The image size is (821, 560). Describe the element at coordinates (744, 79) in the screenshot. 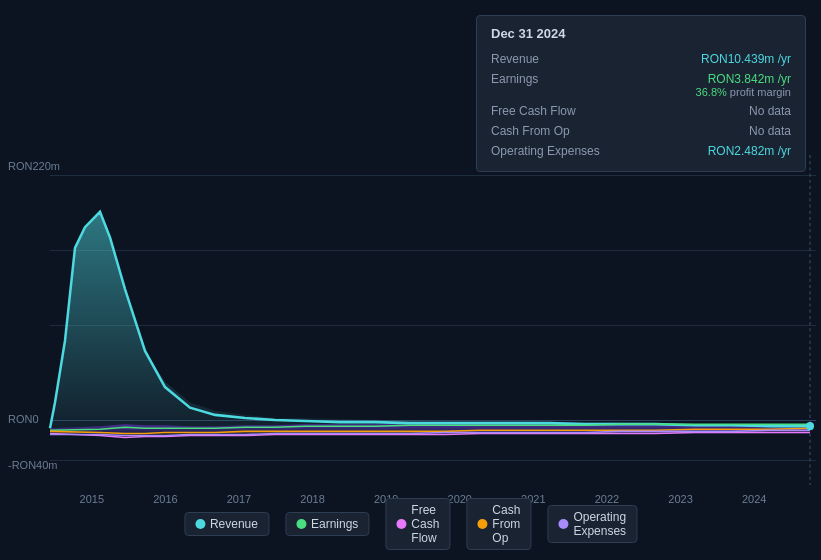

I see `earnings-value: RON3.842m /yr` at that location.